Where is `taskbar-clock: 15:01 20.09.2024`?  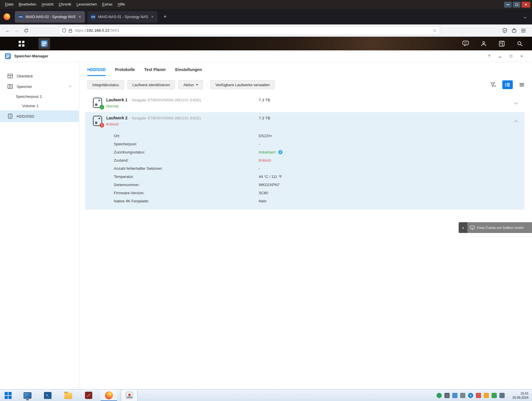
taskbar-clock: 15:01 20.09.2024 is located at coordinates (518, 395).